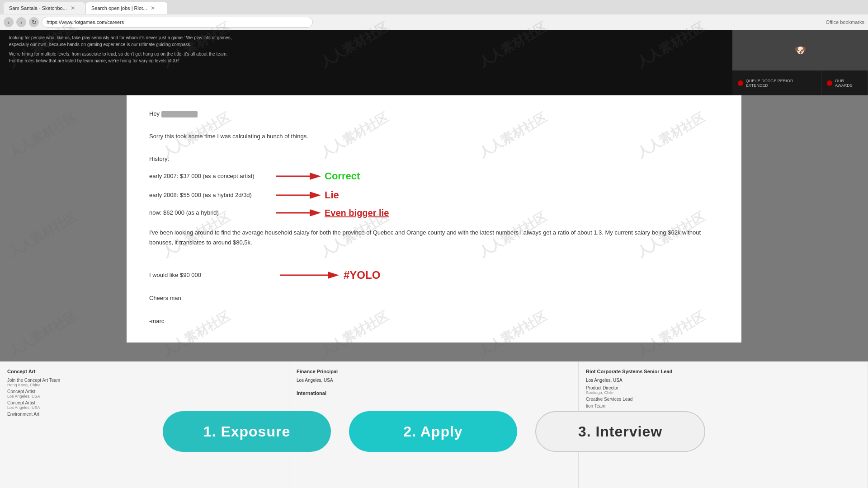  What do you see at coordinates (434, 194) in the screenshot?
I see `salary-section: early 2007: $37 000 (as a concept artist…` at bounding box center [434, 194].